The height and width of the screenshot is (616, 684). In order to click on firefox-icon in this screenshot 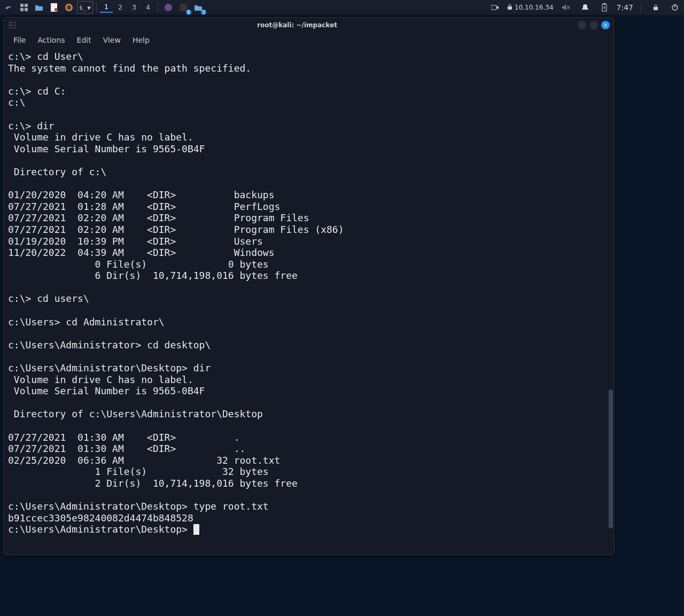, I will do `click(69, 7)`.